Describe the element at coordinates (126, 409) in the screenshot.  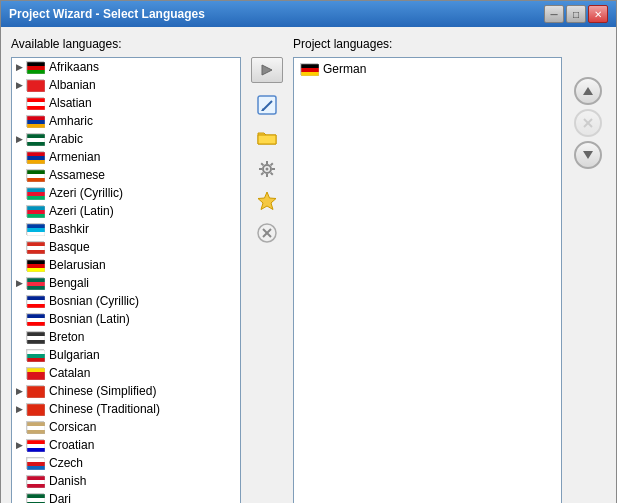
I see `list-item: ▶ Chinese (Traditional)` at that location.